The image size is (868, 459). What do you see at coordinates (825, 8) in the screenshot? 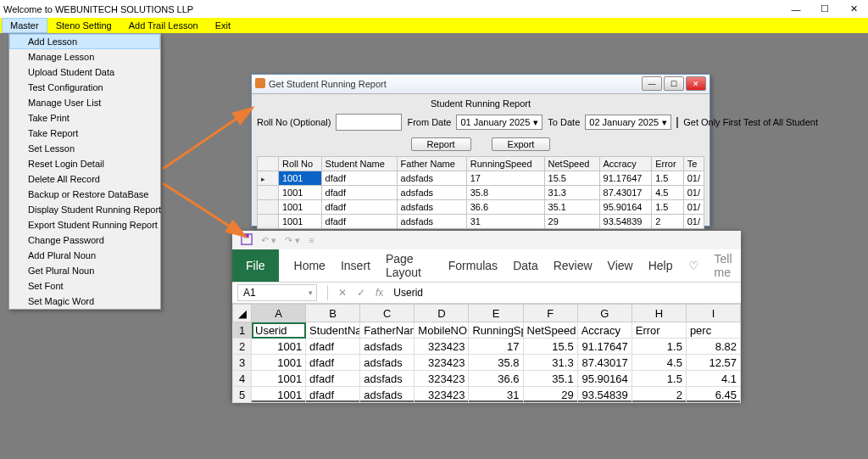
I see `window-maximize: ☐` at bounding box center [825, 8].